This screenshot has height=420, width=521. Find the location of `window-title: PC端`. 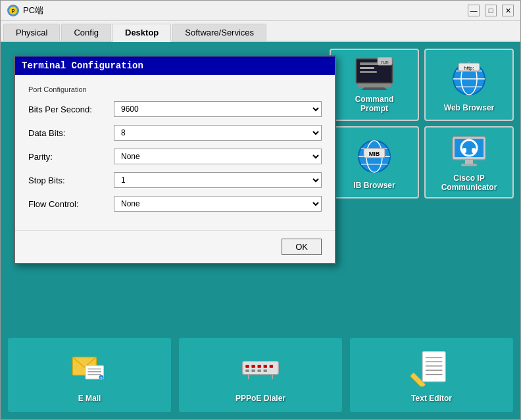

window-title: PC端 is located at coordinates (33, 11).